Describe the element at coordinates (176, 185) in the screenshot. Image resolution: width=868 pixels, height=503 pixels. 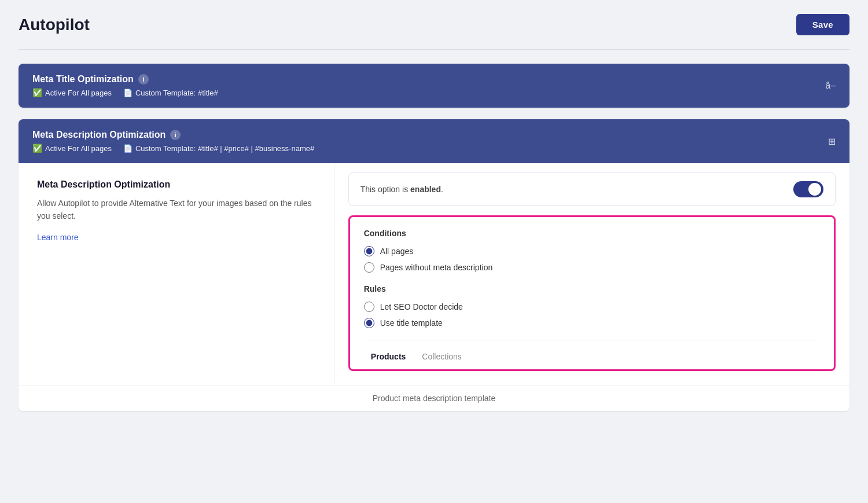
I see `content-left-title: Meta Description Optimization` at that location.